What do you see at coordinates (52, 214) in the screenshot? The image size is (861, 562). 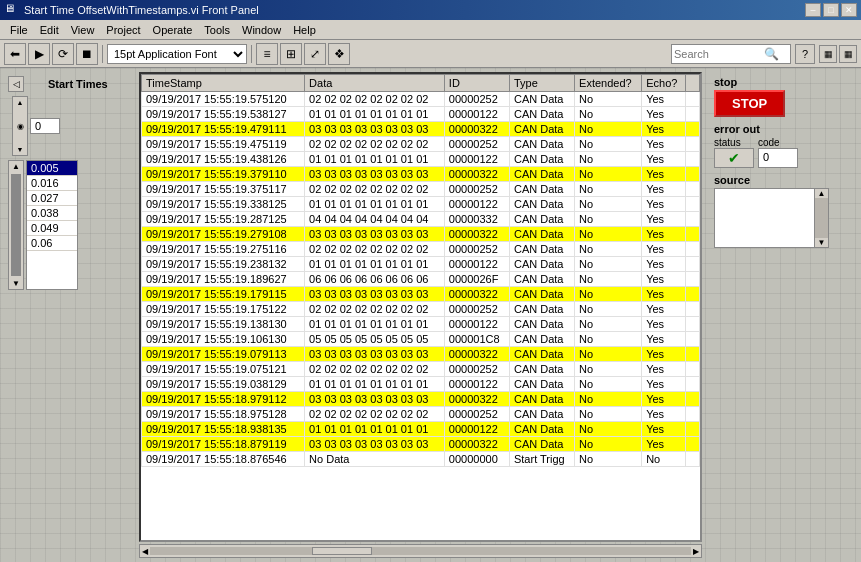 I see `time-item: 0.038` at bounding box center [52, 214].